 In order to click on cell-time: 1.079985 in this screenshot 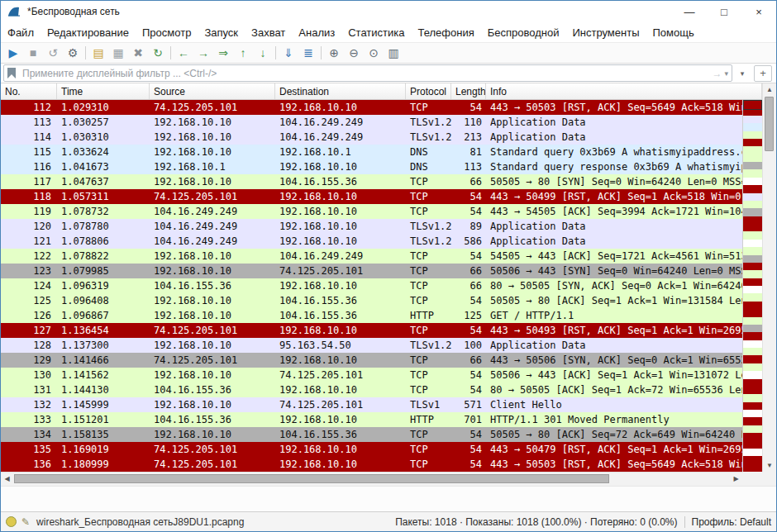, I will do `click(103, 271)`.